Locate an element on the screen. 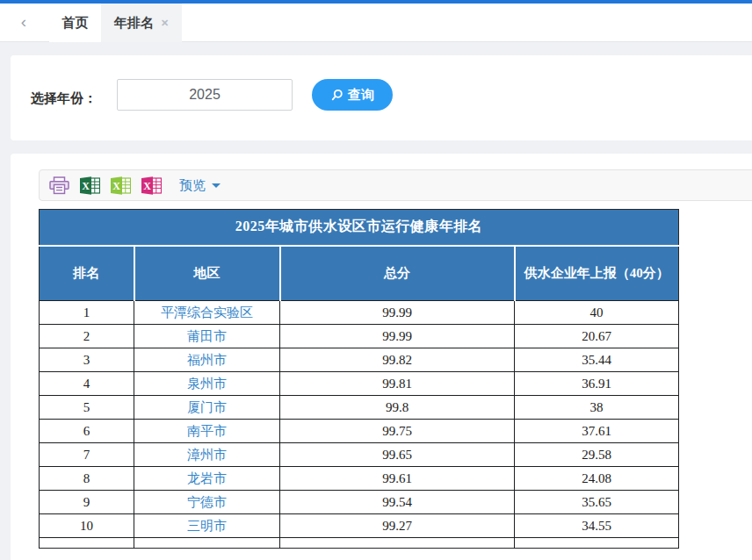  tab-close-icon: ✕ is located at coordinates (165, 23).